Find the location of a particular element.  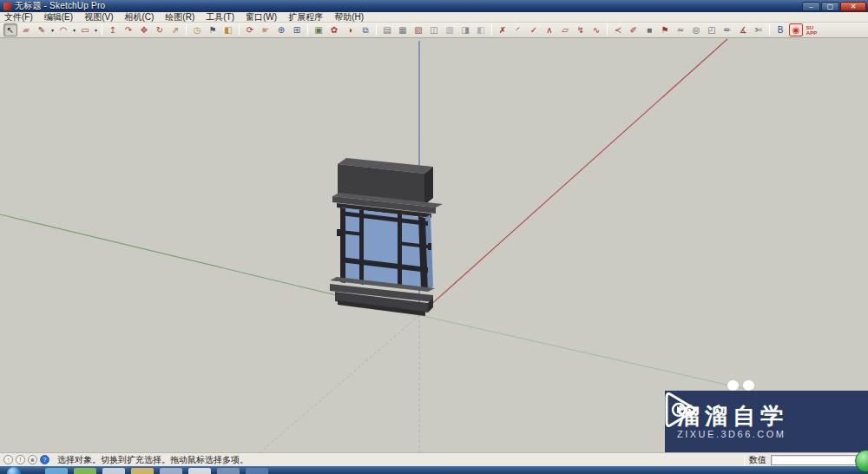

eraser-tool-button: ▰ is located at coordinates (26, 30).